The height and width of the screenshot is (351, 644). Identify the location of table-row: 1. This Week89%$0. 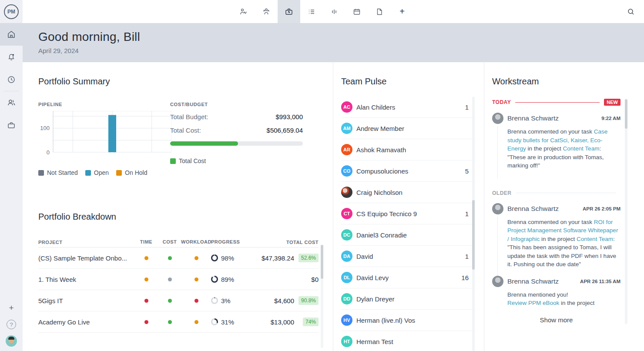
(178, 279).